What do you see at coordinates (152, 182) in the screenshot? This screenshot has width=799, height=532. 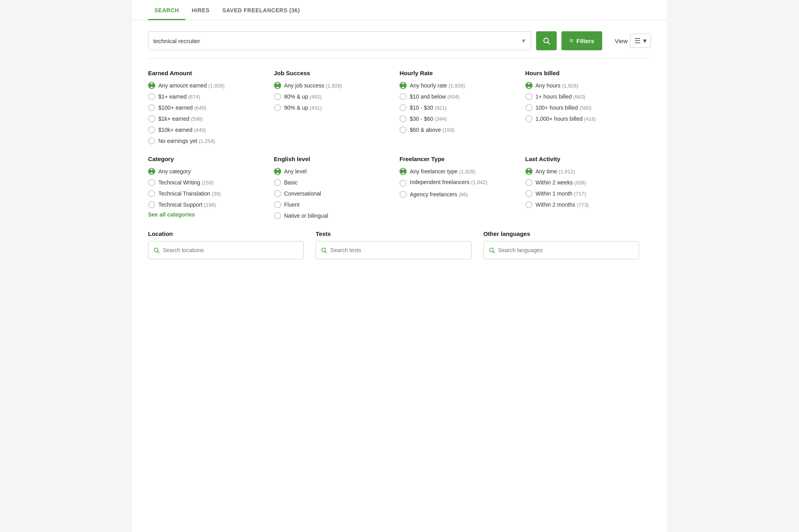 I see `radio-tech-writing` at bounding box center [152, 182].